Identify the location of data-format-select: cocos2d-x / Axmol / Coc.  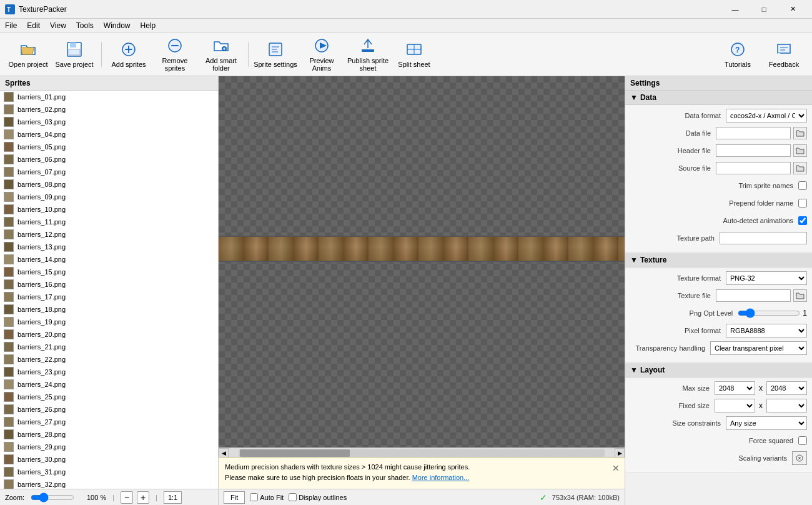
(766, 116).